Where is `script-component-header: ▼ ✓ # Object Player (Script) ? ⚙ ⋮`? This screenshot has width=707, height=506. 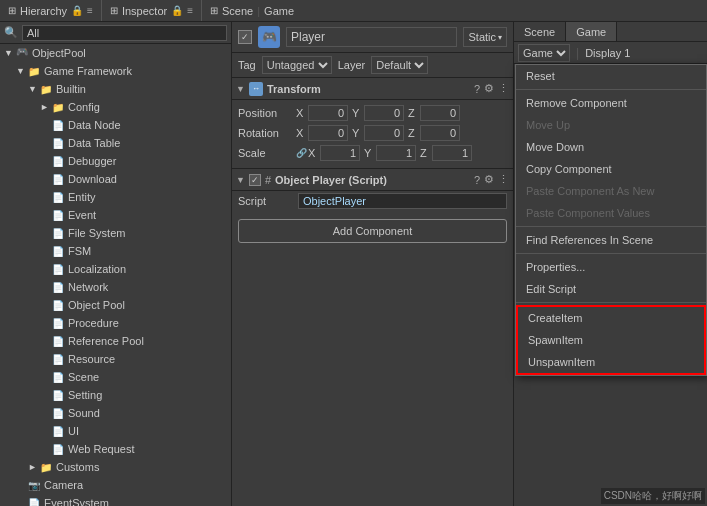 script-component-header: ▼ ✓ # Object Player (Script) ? ⚙ ⋮ is located at coordinates (372, 180).